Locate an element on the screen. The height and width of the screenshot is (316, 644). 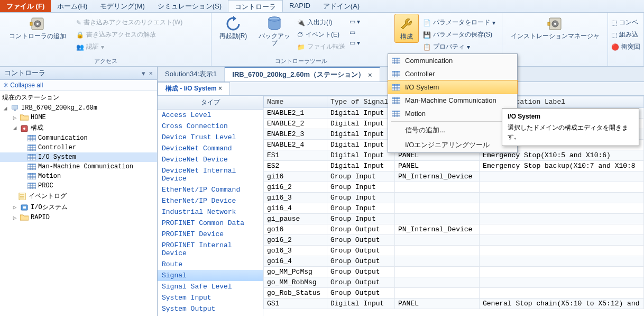
doc-tab-solution: Solution34:表示1 is located at coordinates (191, 74).